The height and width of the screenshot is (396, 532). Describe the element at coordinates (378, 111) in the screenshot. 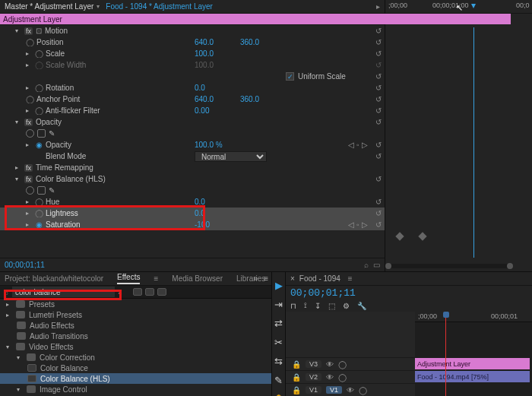

I see `flicker-reset-icon: ↺` at that location.